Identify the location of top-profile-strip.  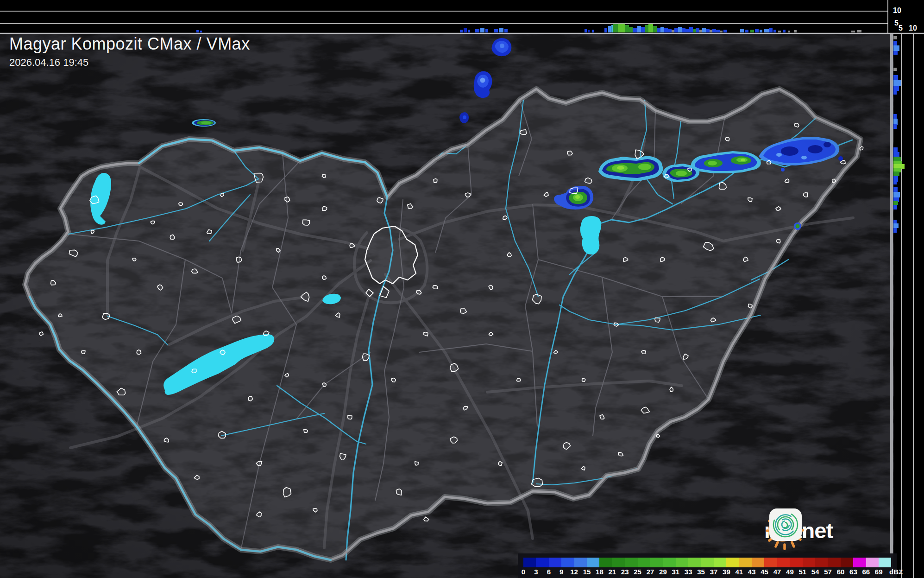
(462, 17).